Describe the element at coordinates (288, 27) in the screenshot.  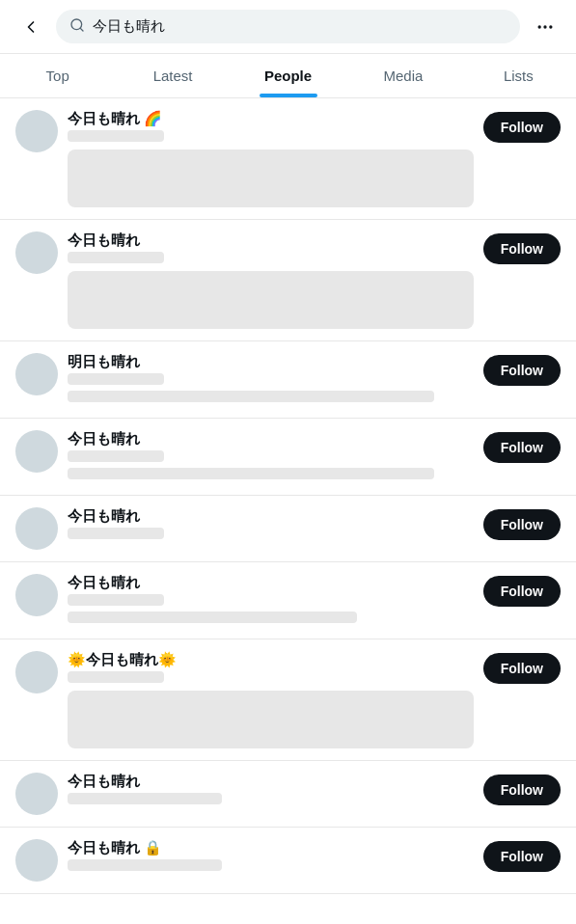
I see `search-bar: 今日も晴れ` at that location.